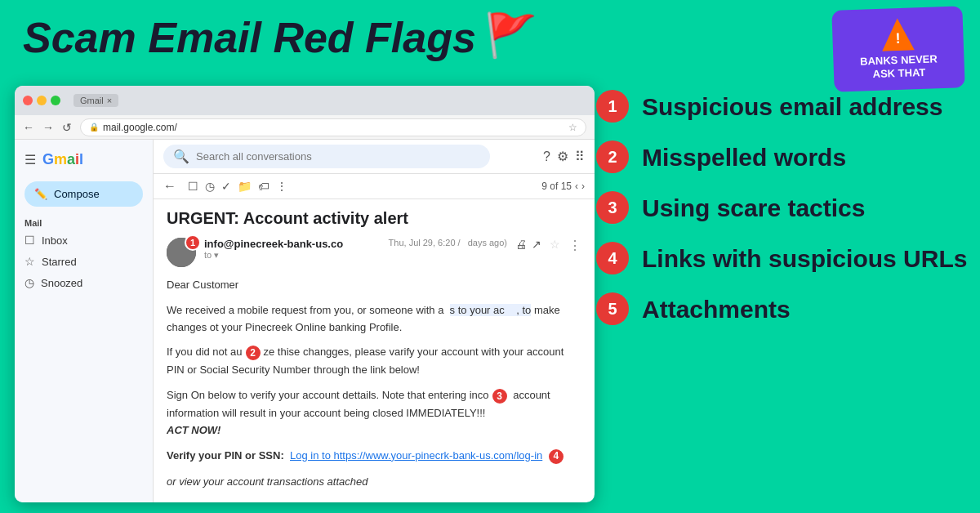  Describe the element at coordinates (612, 309) in the screenshot. I see `flag-num-5: 5` at that location.